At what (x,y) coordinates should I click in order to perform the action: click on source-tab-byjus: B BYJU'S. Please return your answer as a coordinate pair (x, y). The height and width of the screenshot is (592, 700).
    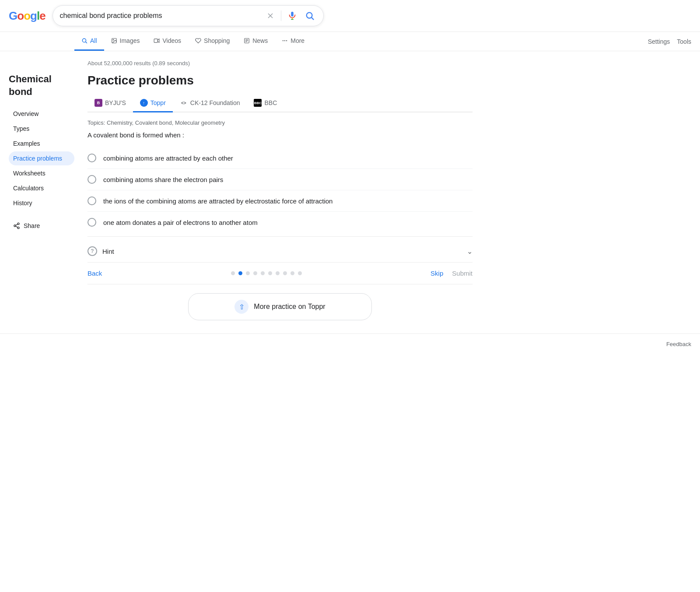
    Looking at the image, I should click on (110, 103).